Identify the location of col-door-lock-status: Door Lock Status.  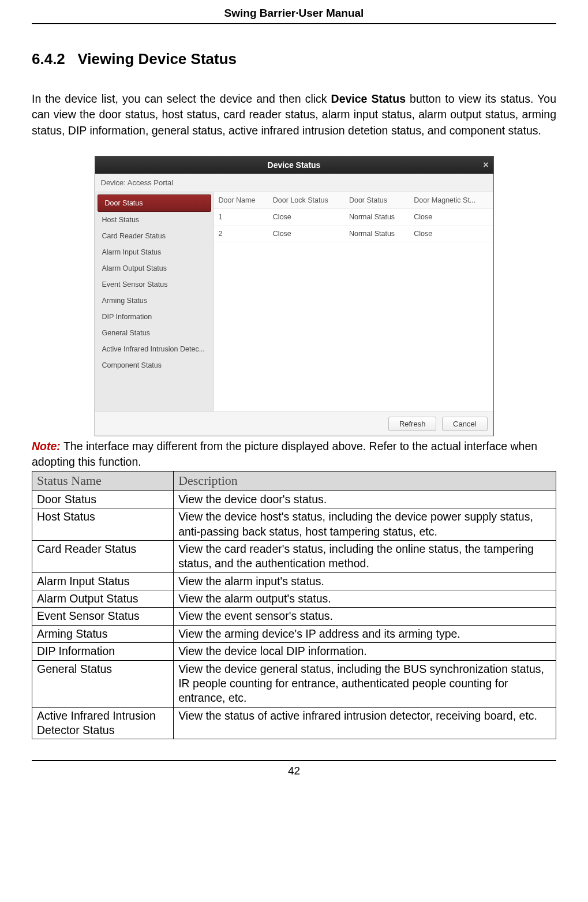
(306, 201).